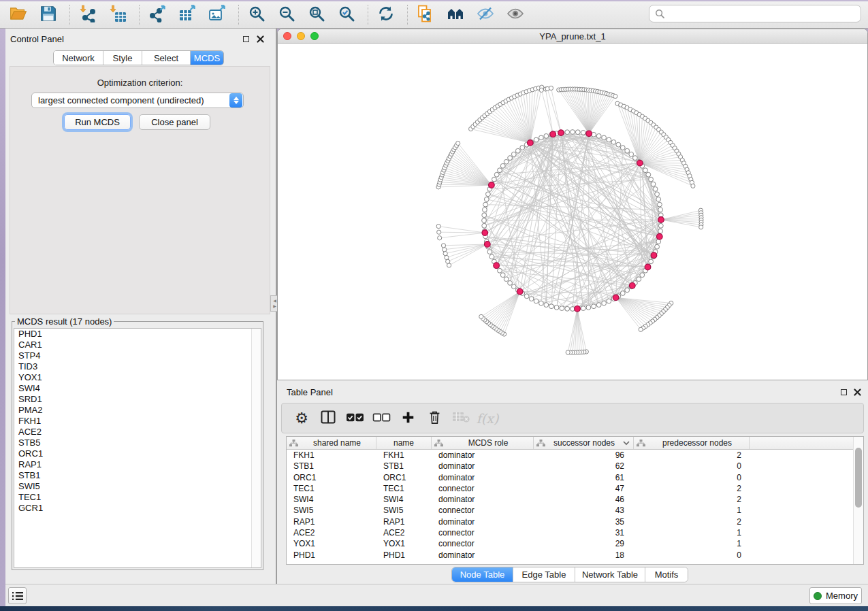  Describe the element at coordinates (584, 555) in the screenshot. I see `table-cell: 18` at that location.